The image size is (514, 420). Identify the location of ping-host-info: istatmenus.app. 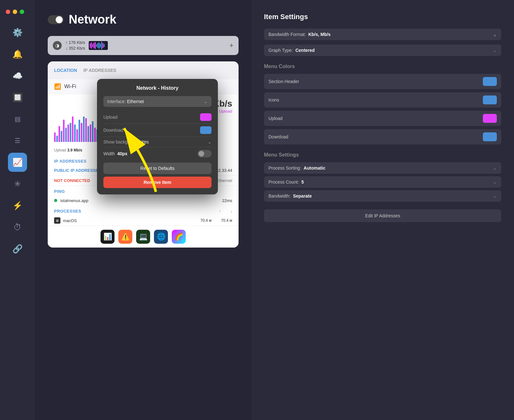
(71, 200).